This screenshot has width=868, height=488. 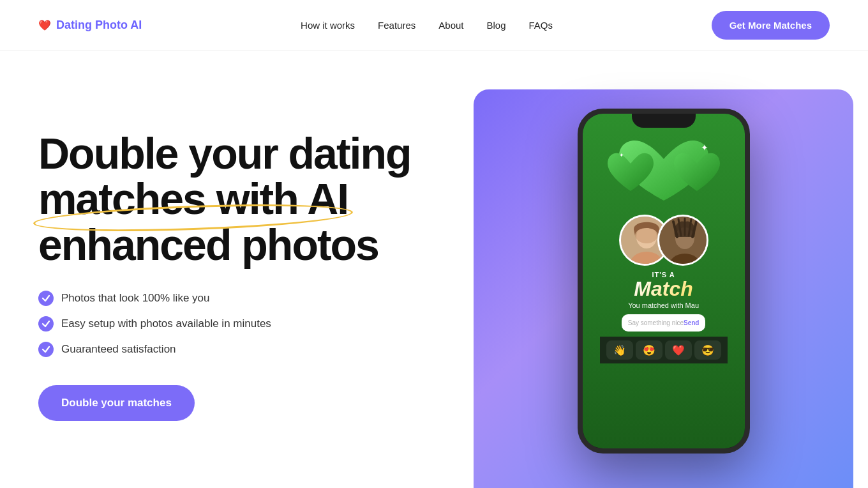 I want to click on logo-icon: ❤️, so click(x=45, y=26).